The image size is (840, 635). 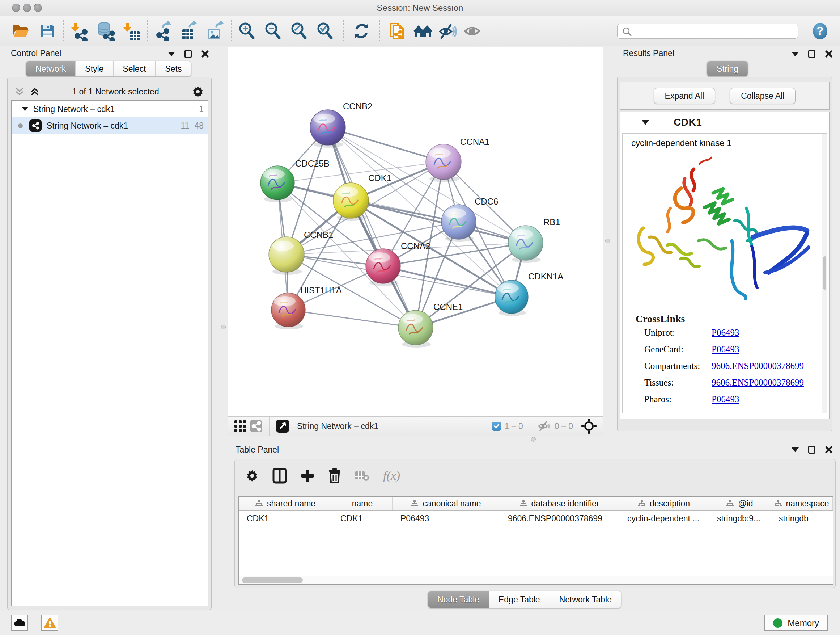 I want to click on clone-network-icon, so click(x=398, y=31).